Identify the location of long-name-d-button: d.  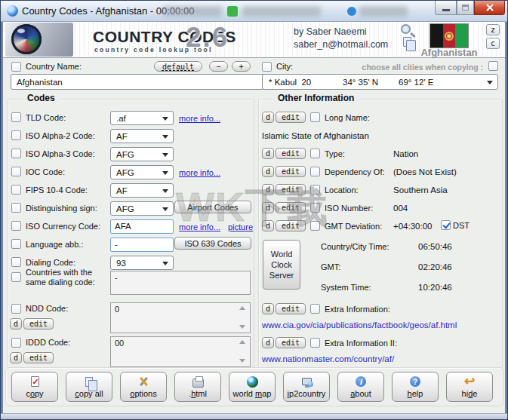
(268, 118).